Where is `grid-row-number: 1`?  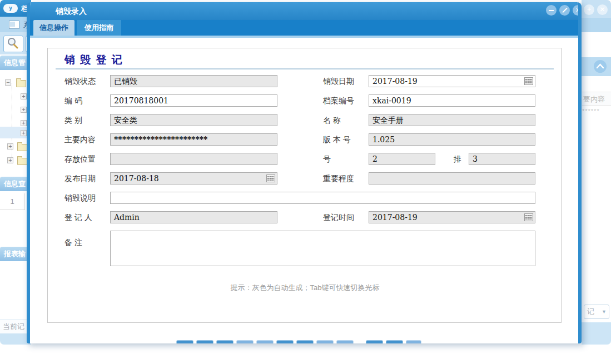
grid-row-number: 1 is located at coordinates (12, 202).